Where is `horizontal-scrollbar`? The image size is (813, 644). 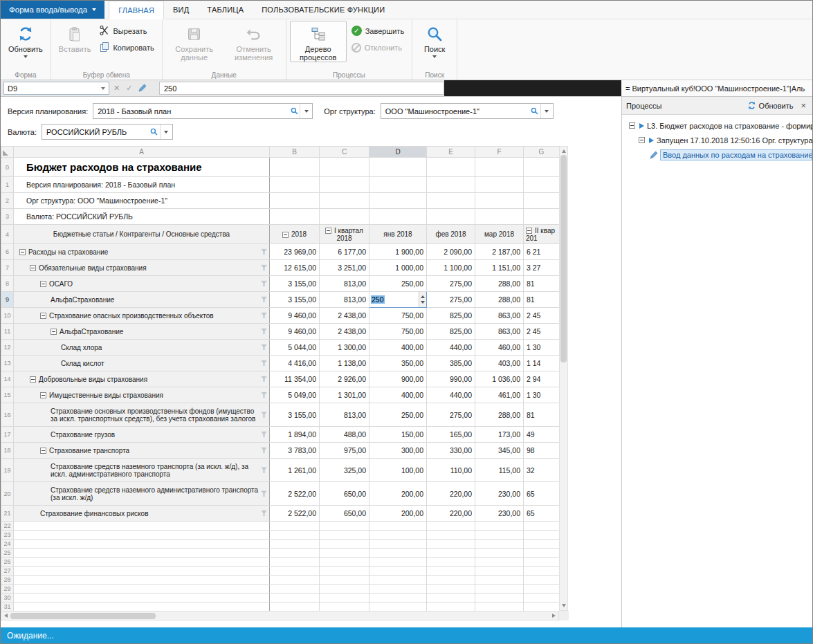
horizontal-scrollbar is located at coordinates (280, 616).